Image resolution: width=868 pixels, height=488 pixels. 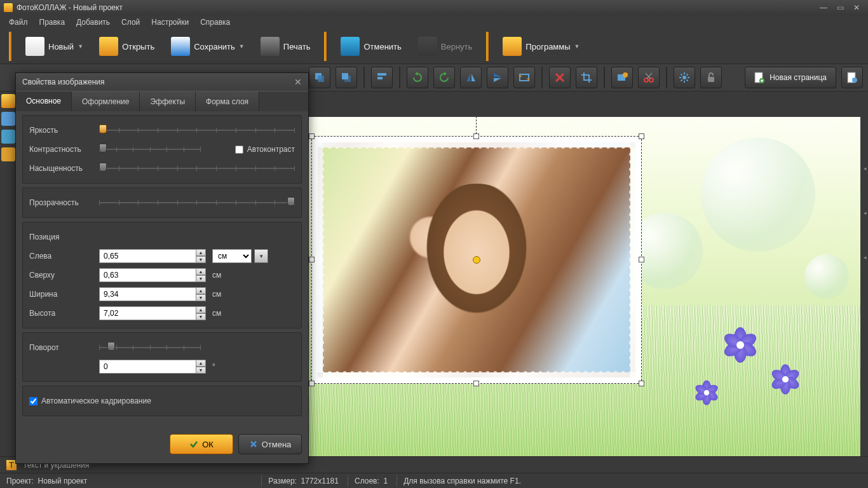 I want to click on rotation-slider, so click(x=150, y=348).